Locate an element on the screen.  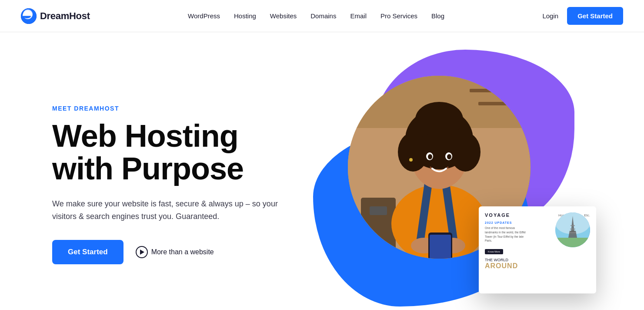
hero-get-started-button: Get Started is located at coordinates (88, 252).